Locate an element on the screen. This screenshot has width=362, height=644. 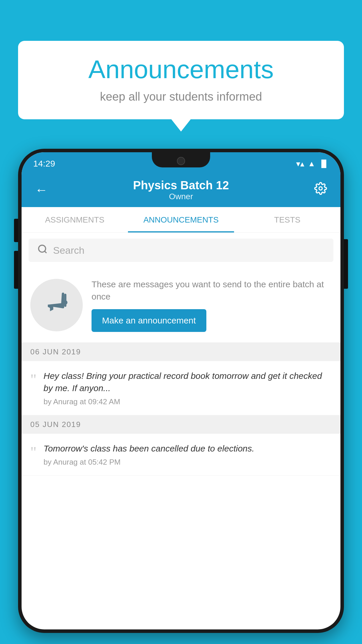
battery-icon: ▐▌ is located at coordinates (324, 164).